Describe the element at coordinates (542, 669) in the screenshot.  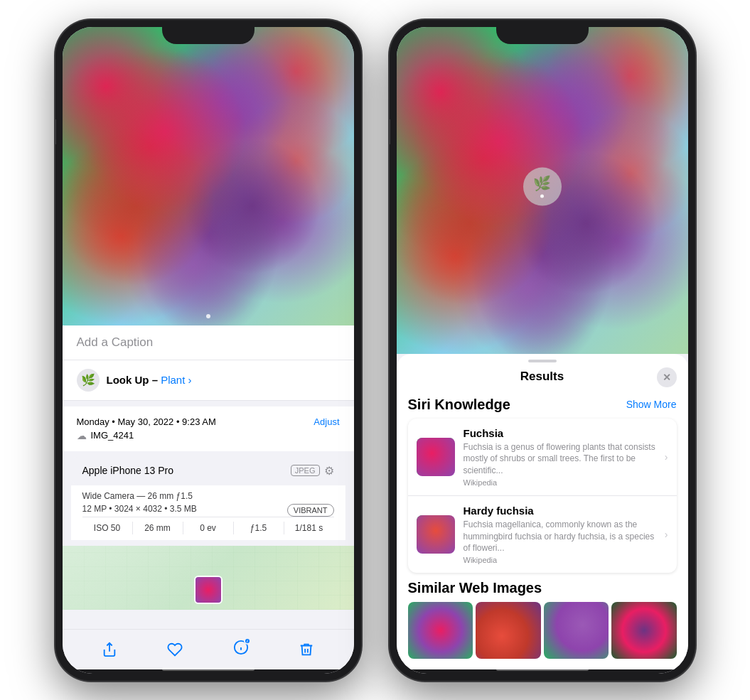
I see `right-home-bar` at that location.